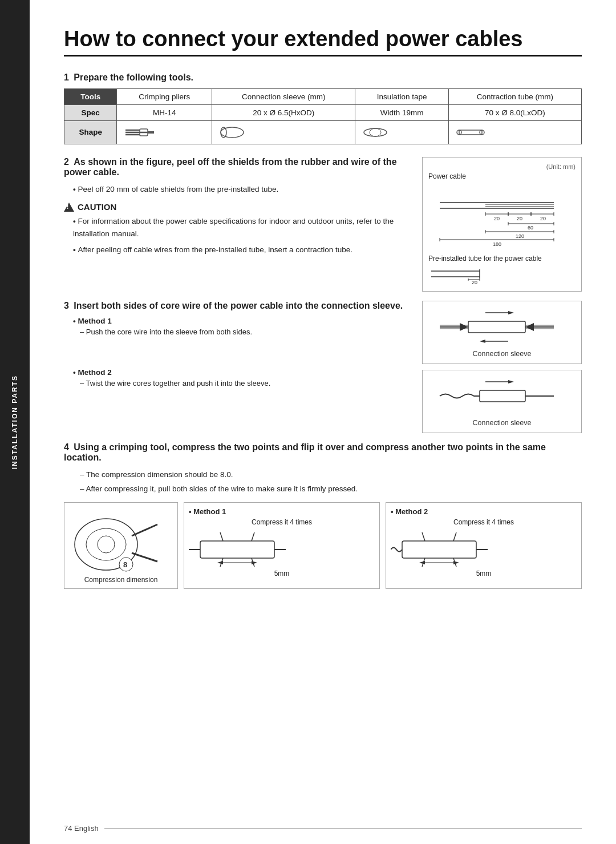 This screenshot has width=616, height=844. I want to click on spec-sleeve: 20 x Ø 6.5(HxOD), so click(284, 112).